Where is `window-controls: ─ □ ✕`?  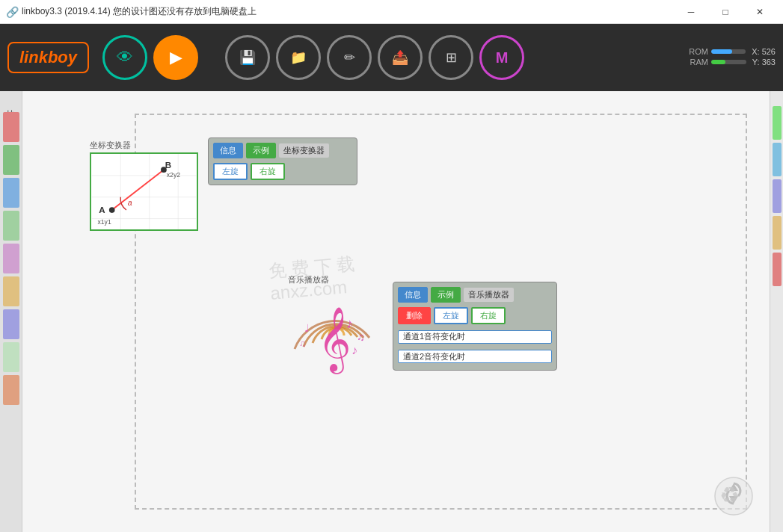
window-controls: ─ □ ✕ is located at coordinates (725, 12).